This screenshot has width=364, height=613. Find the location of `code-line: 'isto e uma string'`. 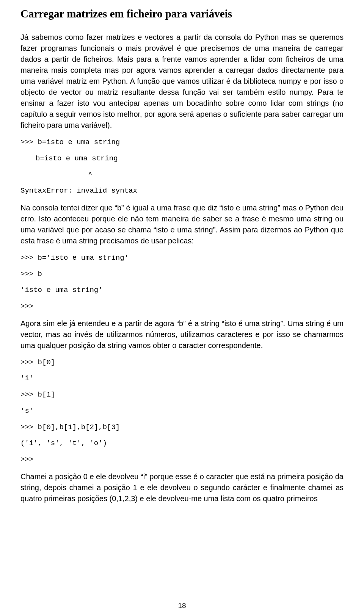

code-line: 'isto e uma string' is located at coordinates (182, 290).